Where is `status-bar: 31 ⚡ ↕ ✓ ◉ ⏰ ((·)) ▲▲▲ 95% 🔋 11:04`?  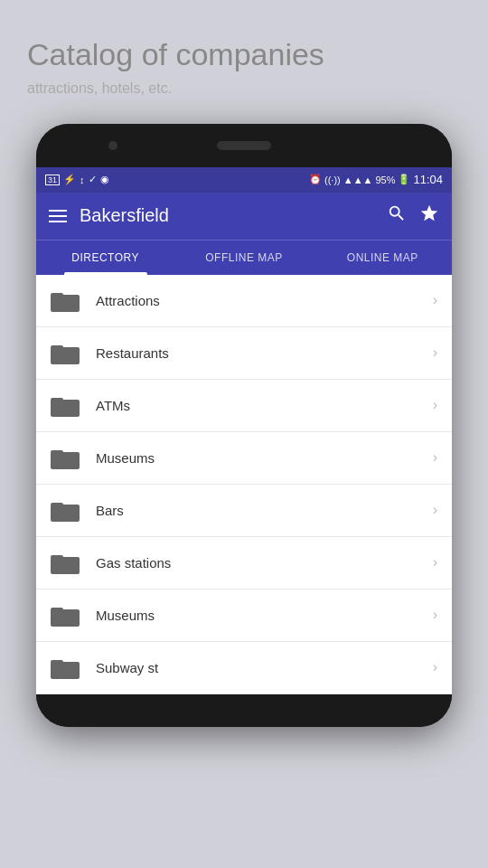
status-bar: 31 ⚡ ↕ ✓ ◉ ⏰ ((·)) ▲▲▲ 95% 🔋 11:04 is located at coordinates (244, 180).